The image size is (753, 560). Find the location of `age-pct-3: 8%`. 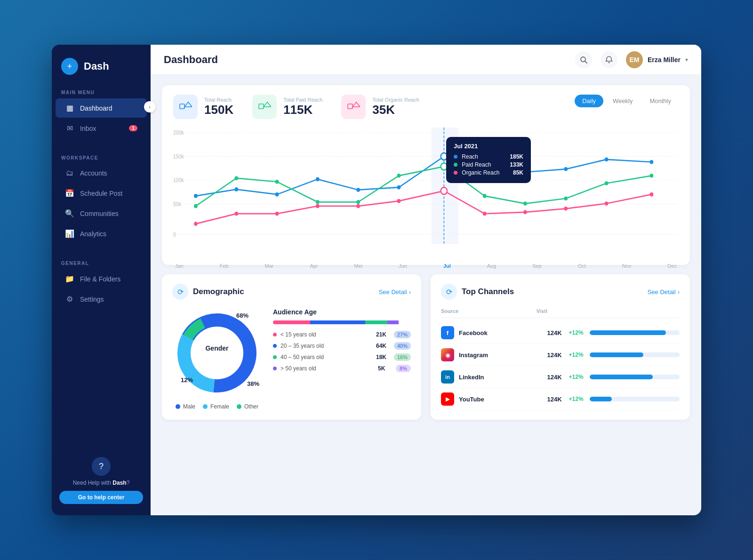

age-pct-3: 8% is located at coordinates (403, 368).